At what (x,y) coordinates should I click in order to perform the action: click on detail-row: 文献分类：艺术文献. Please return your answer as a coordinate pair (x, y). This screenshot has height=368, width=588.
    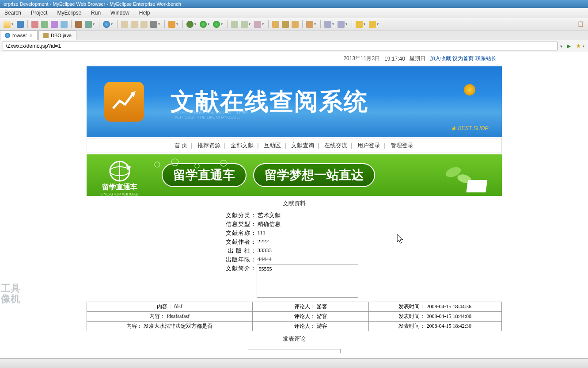
    Looking at the image, I should click on (294, 215).